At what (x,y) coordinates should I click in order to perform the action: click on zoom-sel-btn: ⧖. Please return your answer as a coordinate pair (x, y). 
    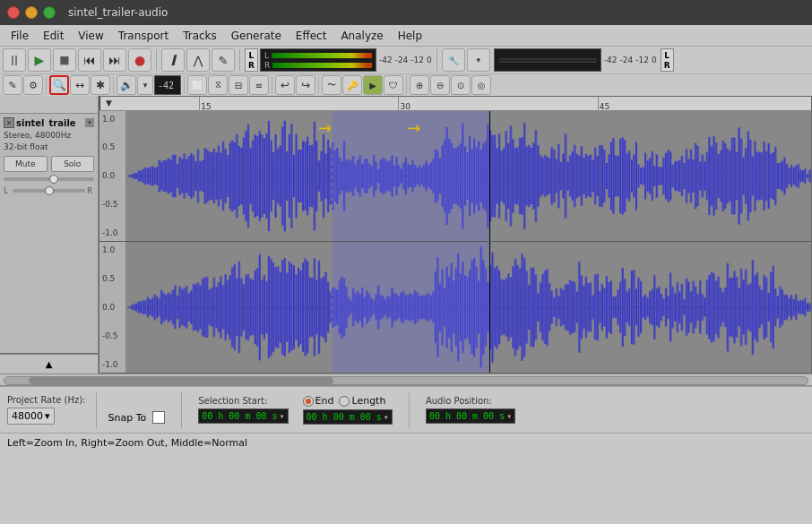
    Looking at the image, I should click on (218, 85).